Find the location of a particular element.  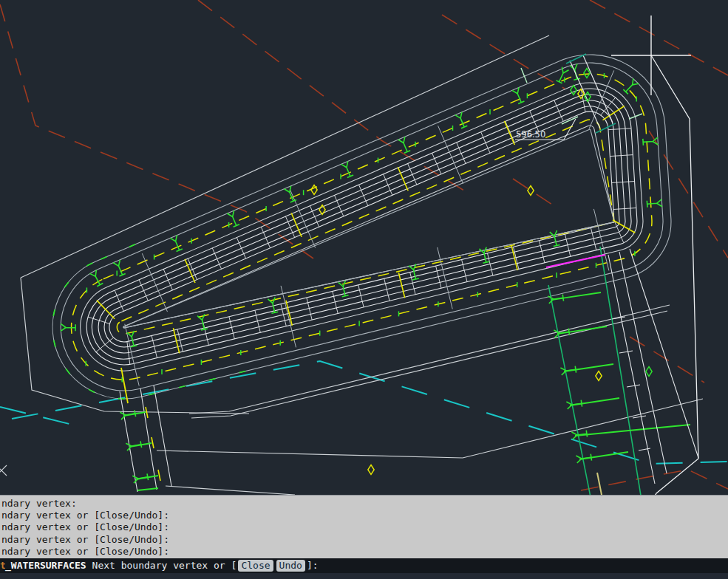

status-strip is located at coordinates (364, 576).